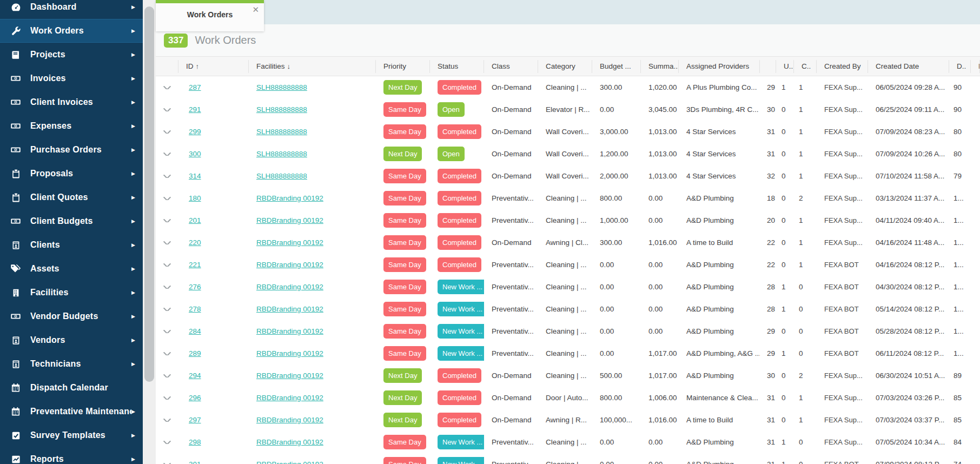 This screenshot has height=464, width=980. Describe the element at coordinates (403, 67) in the screenshot. I see `column-header-priority: Priority` at that location.